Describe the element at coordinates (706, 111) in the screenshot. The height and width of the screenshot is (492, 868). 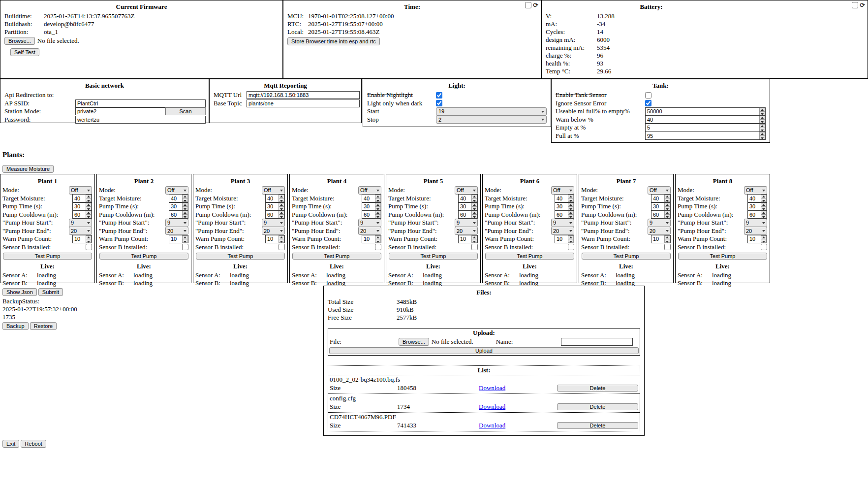
I see `tank-useable-input` at that location.